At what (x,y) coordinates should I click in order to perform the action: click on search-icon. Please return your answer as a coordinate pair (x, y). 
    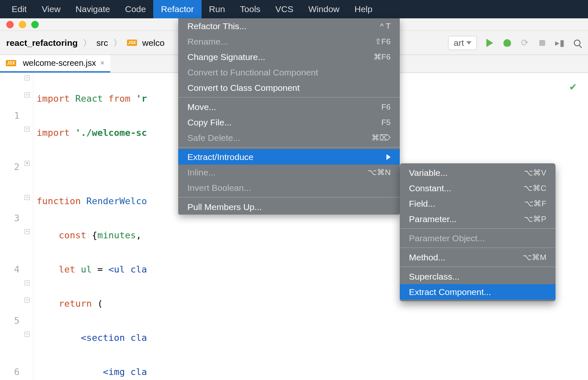
    Looking at the image, I should click on (577, 43).